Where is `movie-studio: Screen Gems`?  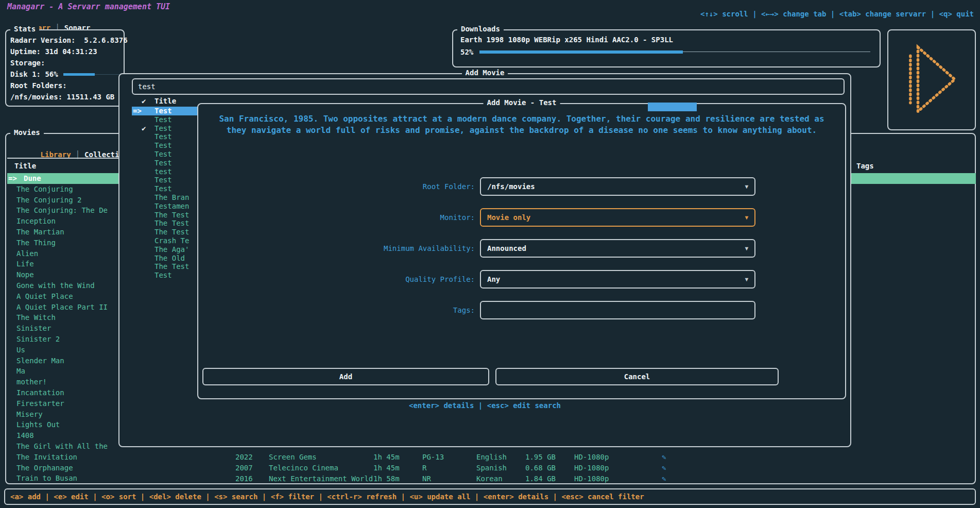 movie-studio: Screen Gems is located at coordinates (293, 458).